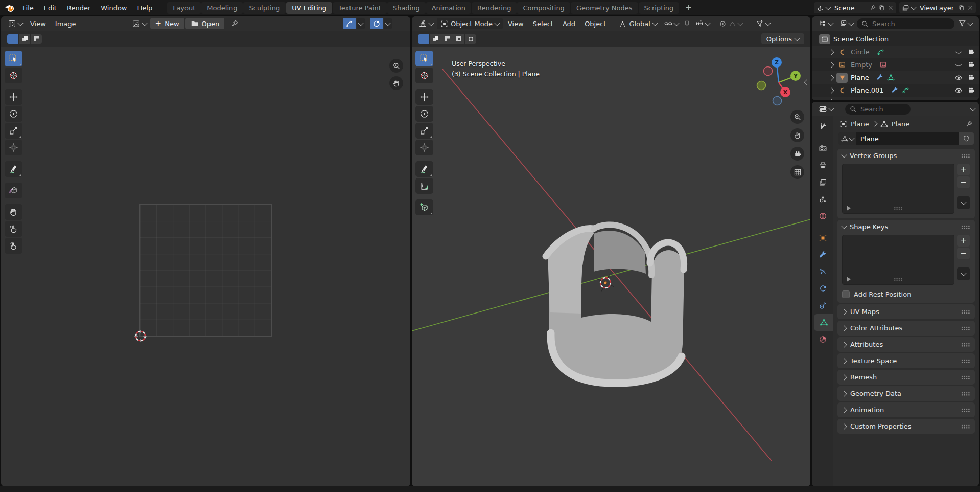  What do you see at coordinates (965, 24) in the screenshot?
I see `filter-dropdown` at bounding box center [965, 24].